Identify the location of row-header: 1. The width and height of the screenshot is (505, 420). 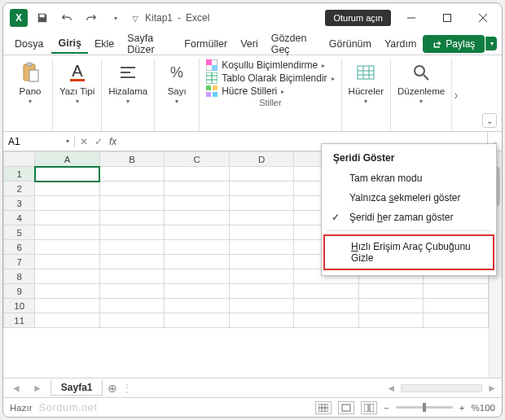
(20, 174).